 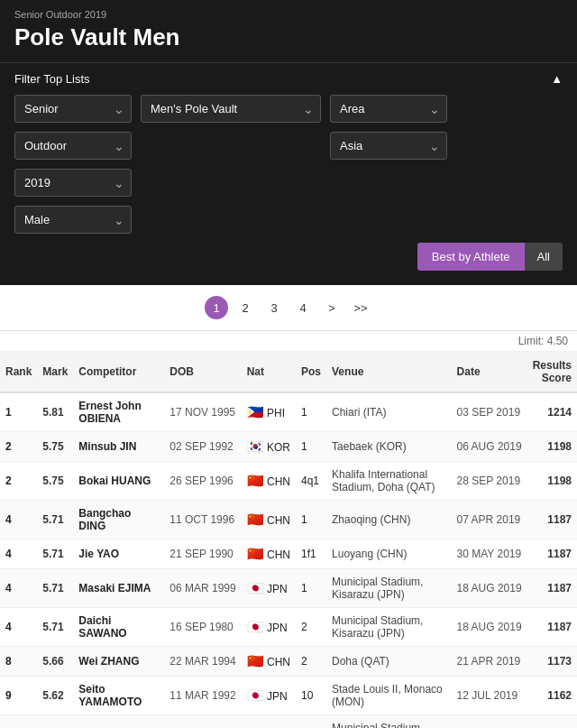 What do you see at coordinates (55, 412) in the screenshot?
I see `cell-mark: 5.81` at bounding box center [55, 412].